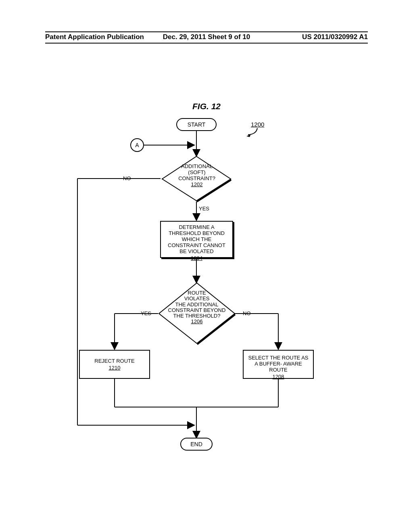 This screenshot has height=532, width=413. Describe the element at coordinates (197, 239) in the screenshot. I see `process-threshold-text: DETERMINE A THRESHOLD BEYOND WHICH THE C…` at that location.